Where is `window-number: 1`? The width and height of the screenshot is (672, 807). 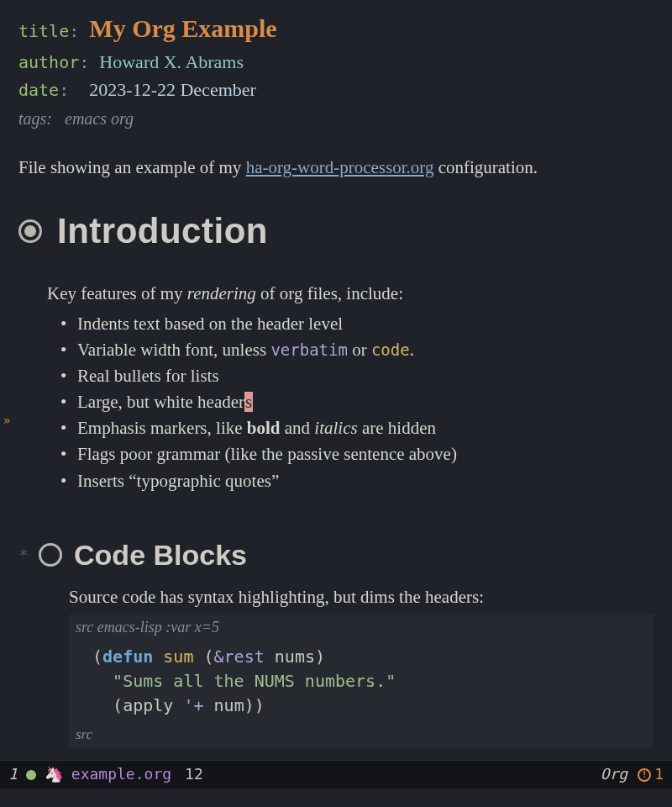
window-number: 1 is located at coordinates (13, 774).